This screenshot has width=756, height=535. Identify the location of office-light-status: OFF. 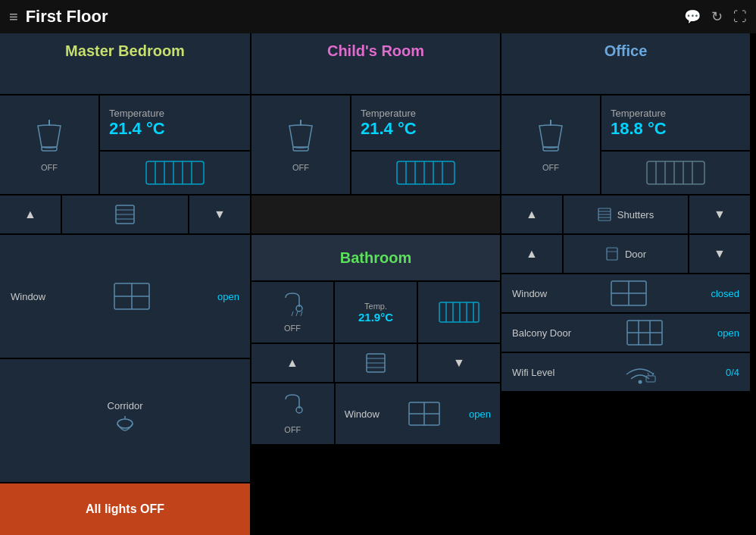
(551, 167).